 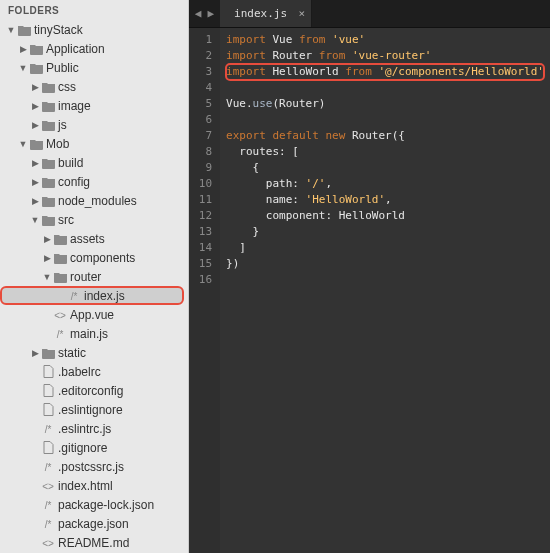 I want to click on line-number: 13, so click(x=206, y=232).